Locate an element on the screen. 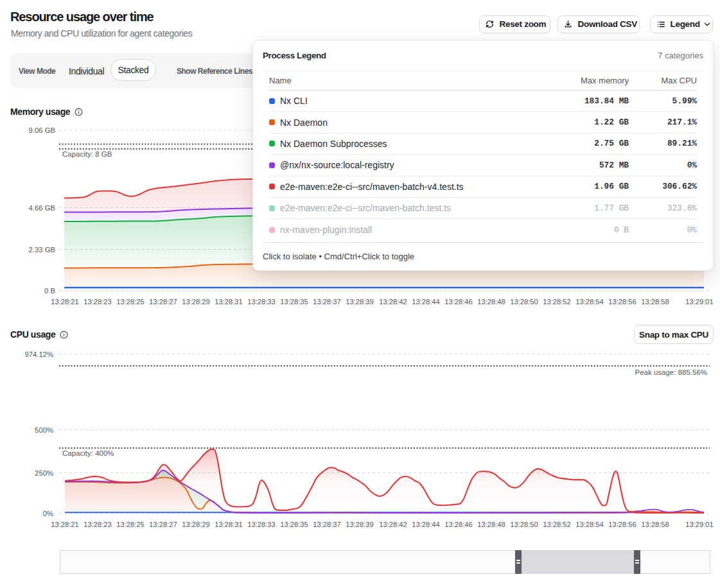 The image size is (720, 588). svg-text: 250% is located at coordinates (44, 473).